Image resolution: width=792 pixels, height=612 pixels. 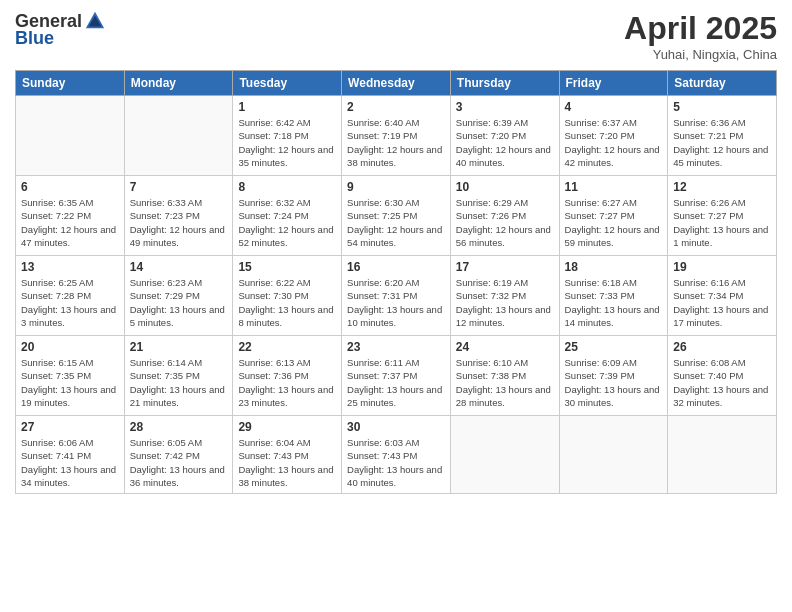 I want to click on calendar-cell: 26Sunrise: 6:08 AM Sunset: 7:40 PM Dayli…, so click(x=722, y=376).